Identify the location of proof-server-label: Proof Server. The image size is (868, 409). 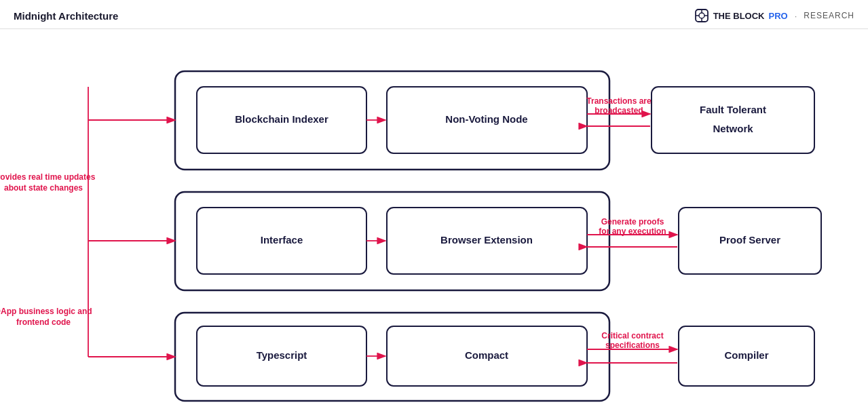
(750, 240).